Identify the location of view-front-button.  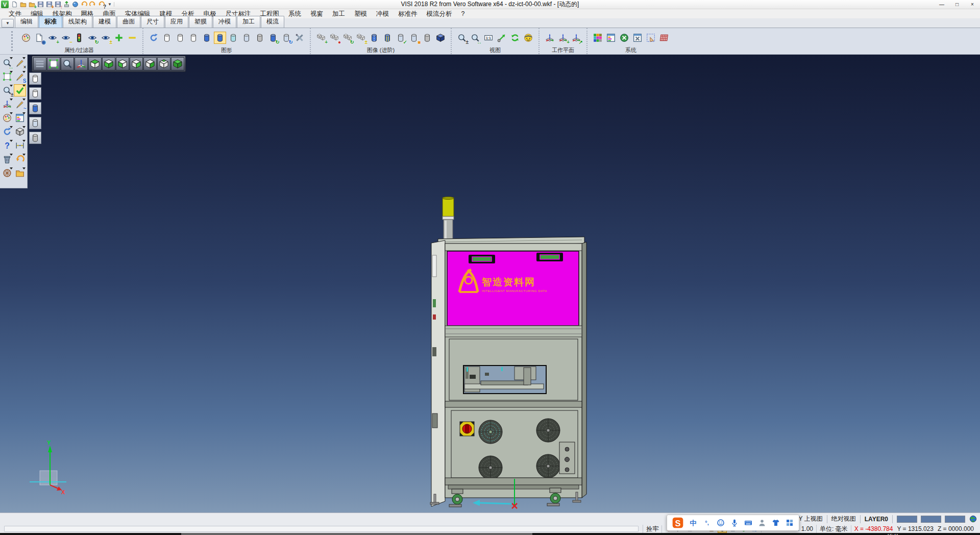
(122, 64).